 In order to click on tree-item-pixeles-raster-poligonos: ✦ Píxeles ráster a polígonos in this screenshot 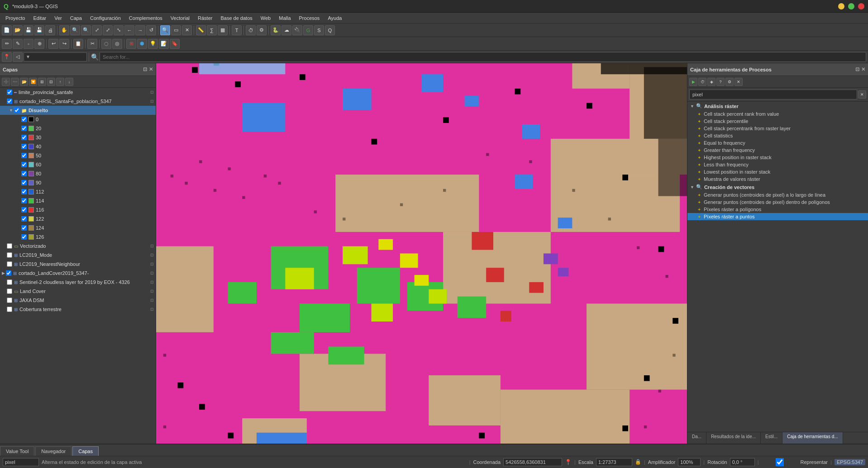, I will do `click(777, 209)`.